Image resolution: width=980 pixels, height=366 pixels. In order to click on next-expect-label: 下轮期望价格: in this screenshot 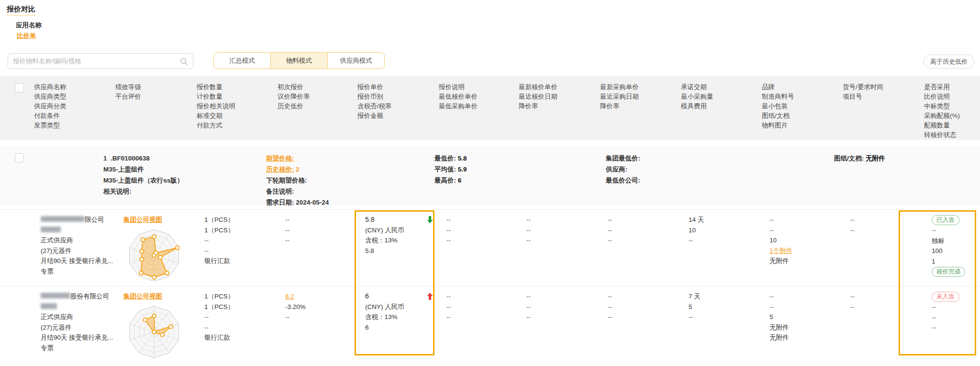, I will do `click(298, 180)`.